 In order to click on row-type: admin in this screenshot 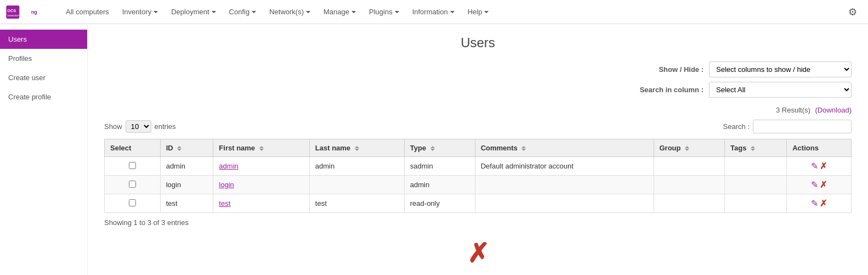, I will do `click(440, 185)`.